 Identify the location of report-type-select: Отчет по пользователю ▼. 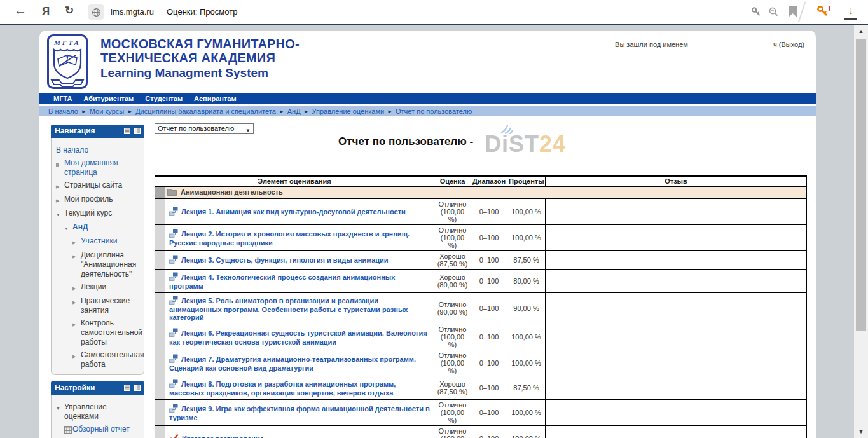
(204, 128).